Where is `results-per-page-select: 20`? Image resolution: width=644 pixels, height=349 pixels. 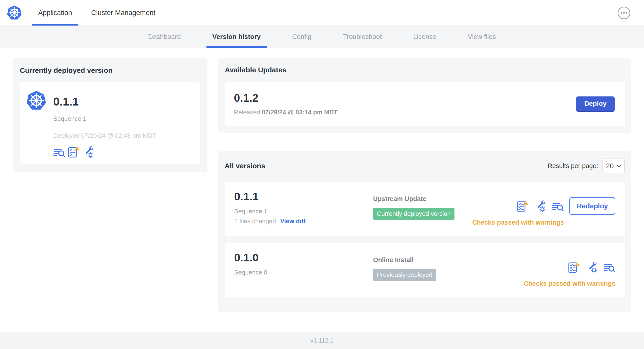
results-per-page-select: 20 is located at coordinates (614, 166).